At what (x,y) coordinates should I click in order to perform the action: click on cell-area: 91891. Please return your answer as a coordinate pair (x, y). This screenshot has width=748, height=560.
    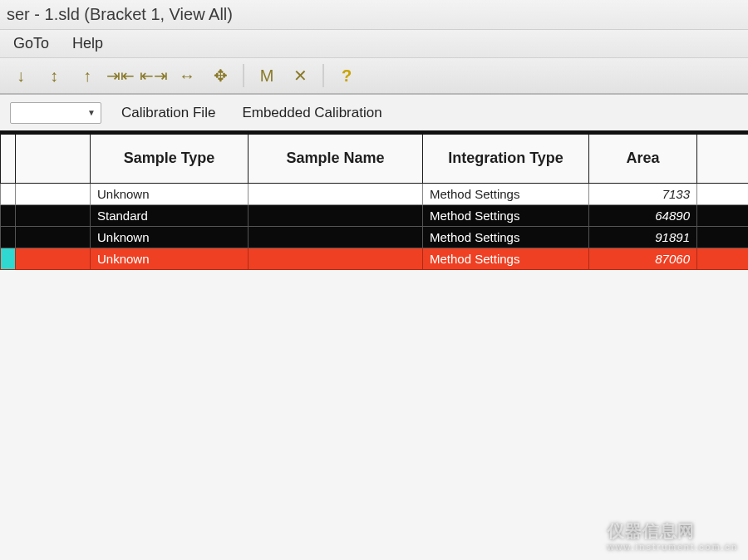
    Looking at the image, I should click on (643, 237).